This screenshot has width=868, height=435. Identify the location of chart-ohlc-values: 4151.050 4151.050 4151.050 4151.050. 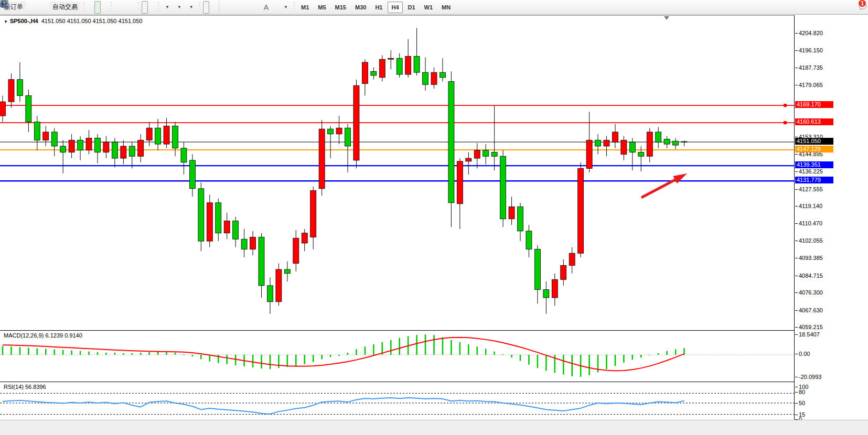
(92, 21).